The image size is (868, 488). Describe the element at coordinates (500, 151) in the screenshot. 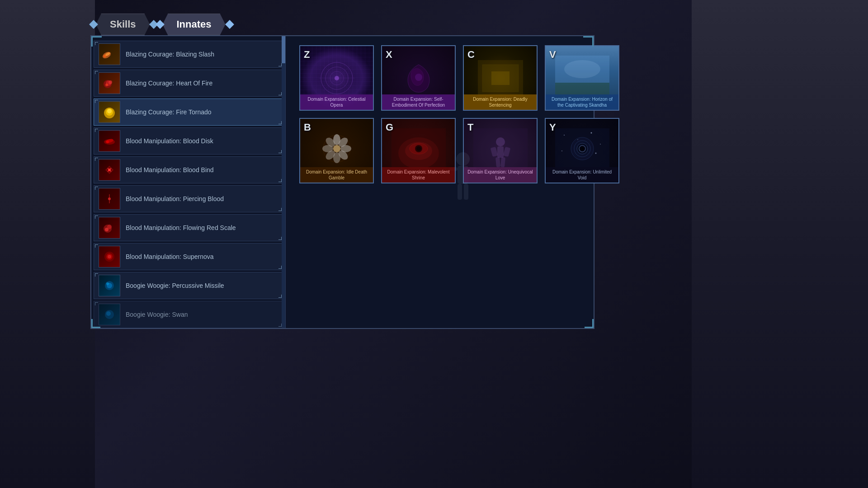

I see `domain-card-unequivocal-love: T Domain Expansion: Unequivocal Love` at that location.